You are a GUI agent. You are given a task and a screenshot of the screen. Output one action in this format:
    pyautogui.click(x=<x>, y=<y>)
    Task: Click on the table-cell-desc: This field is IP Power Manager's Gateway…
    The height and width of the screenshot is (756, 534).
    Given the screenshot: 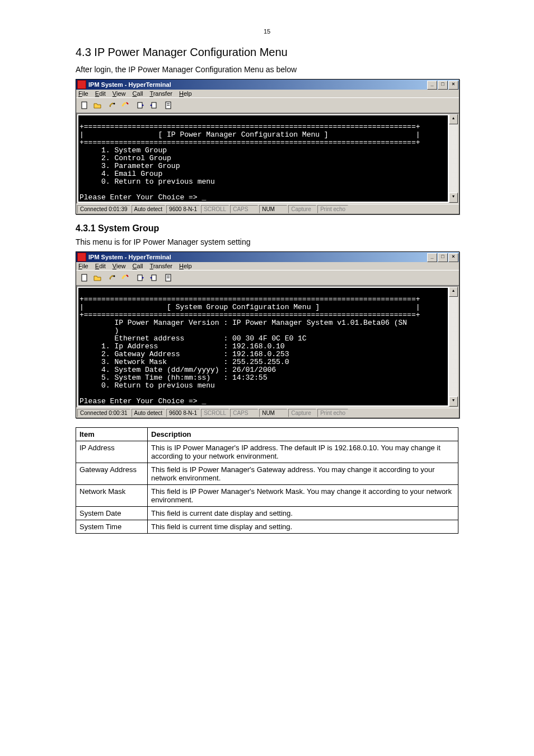 What is the action you would take?
    pyautogui.click(x=303, y=474)
    